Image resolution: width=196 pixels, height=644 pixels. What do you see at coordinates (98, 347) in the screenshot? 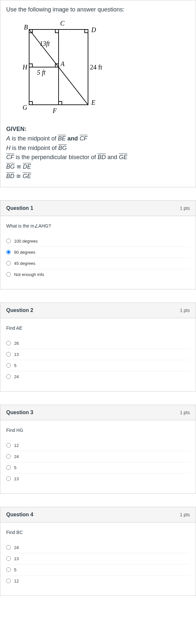
I see `question-block: Question 21 ptsFind AE2613524` at bounding box center [98, 347].